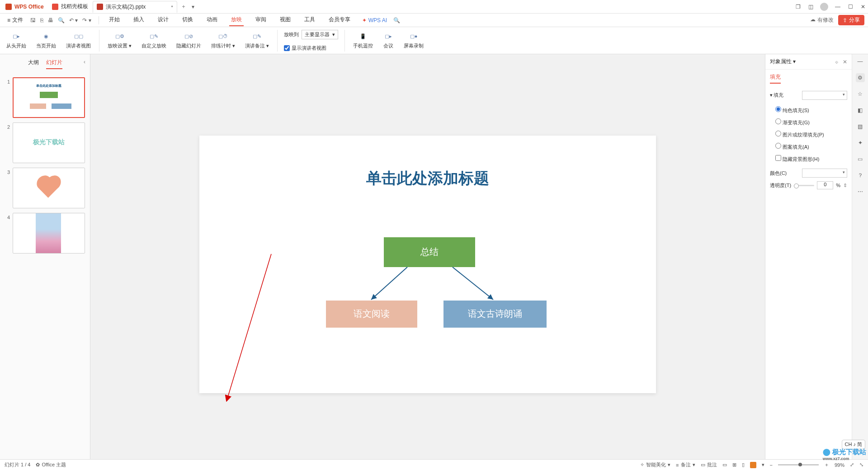 The height and width of the screenshot is (470, 868). What do you see at coordinates (860, 127) in the screenshot?
I see `rail-image-icon: ▧` at bounding box center [860, 127].